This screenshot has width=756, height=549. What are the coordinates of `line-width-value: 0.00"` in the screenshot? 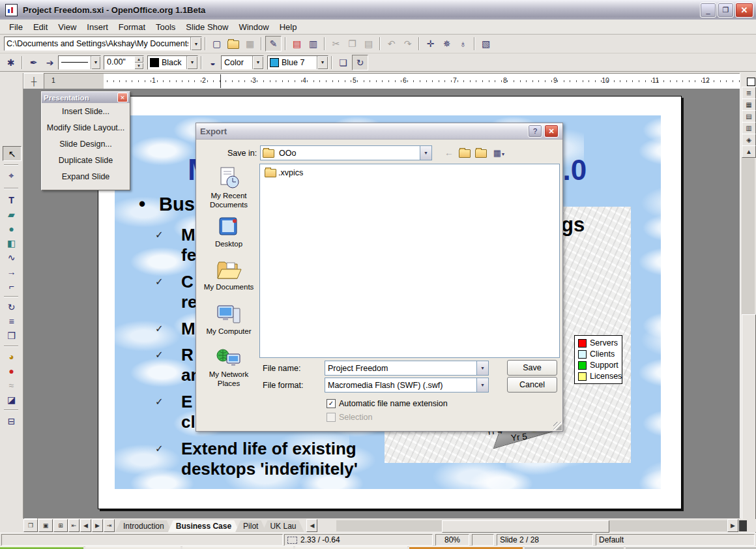 It's located at (119, 63).